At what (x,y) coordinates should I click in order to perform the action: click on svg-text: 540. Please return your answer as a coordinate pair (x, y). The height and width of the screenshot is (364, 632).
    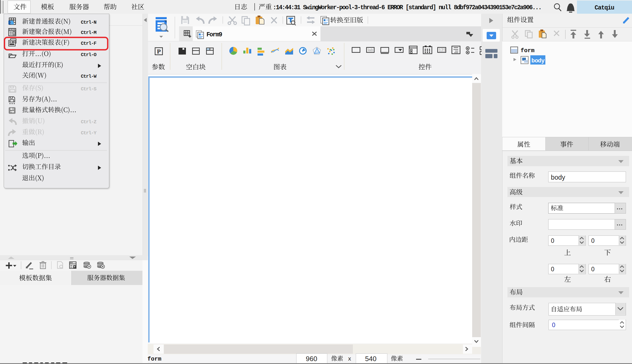
    Looking at the image, I should click on (371, 359).